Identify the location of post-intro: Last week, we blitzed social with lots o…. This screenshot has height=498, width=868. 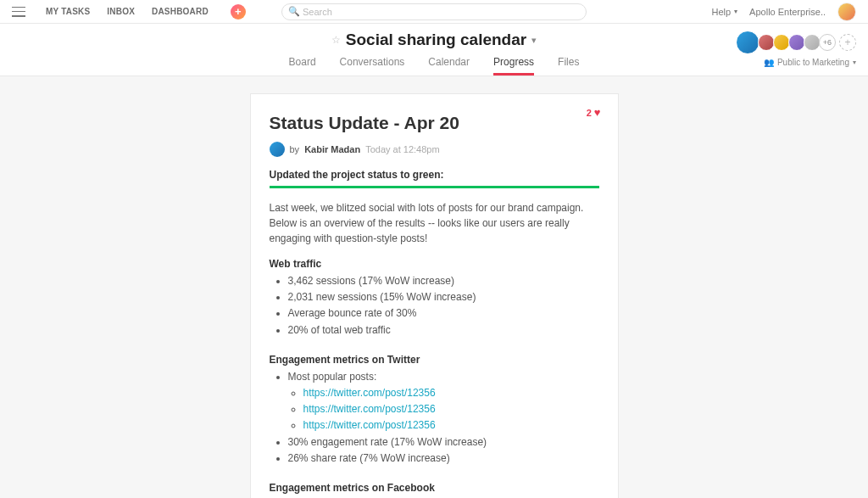
(434, 223).